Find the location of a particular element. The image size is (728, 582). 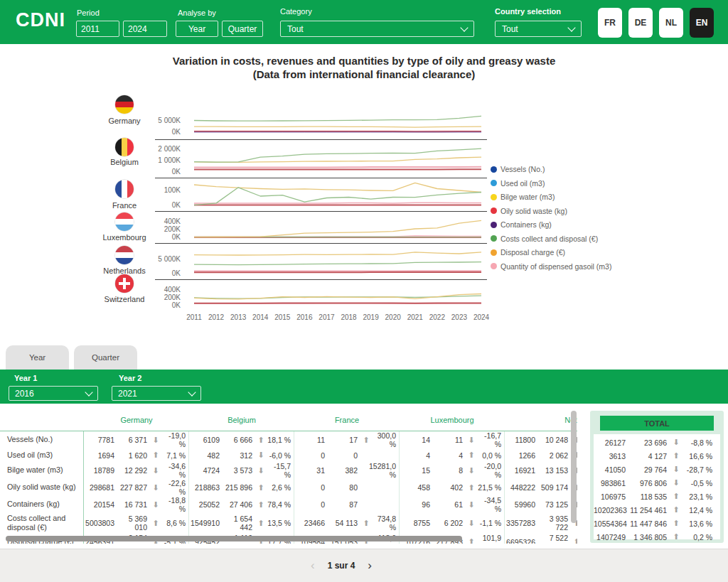

y-axis-tick: 400K is located at coordinates (157, 222).